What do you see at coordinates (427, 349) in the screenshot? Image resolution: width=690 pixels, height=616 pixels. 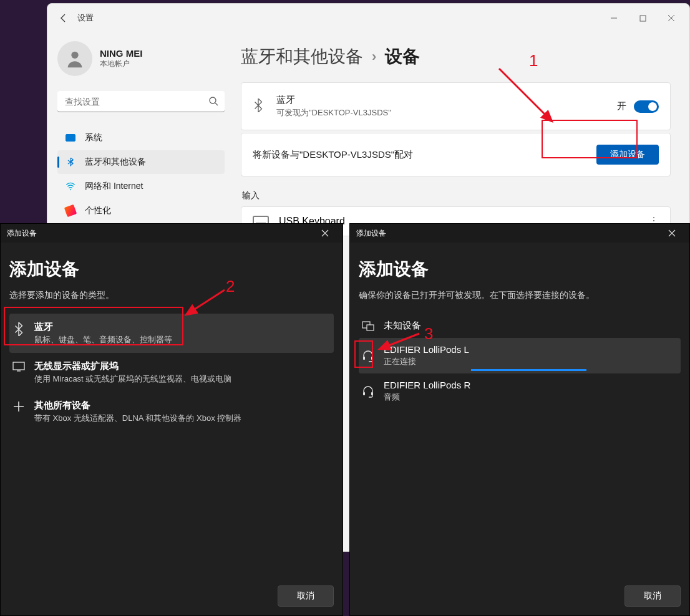 I see `device-name: EDIFIER LolliPods L` at bounding box center [427, 349].